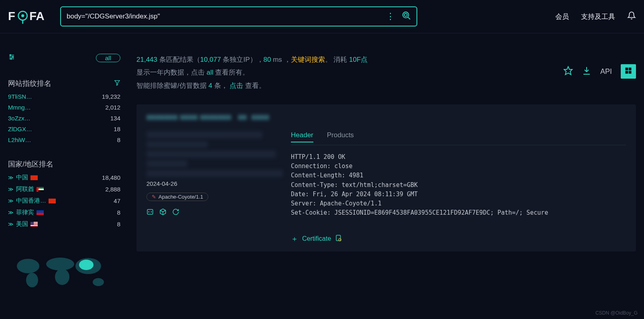 This screenshot has height=319, width=644. I want to click on cost: 10F点, so click(358, 59).